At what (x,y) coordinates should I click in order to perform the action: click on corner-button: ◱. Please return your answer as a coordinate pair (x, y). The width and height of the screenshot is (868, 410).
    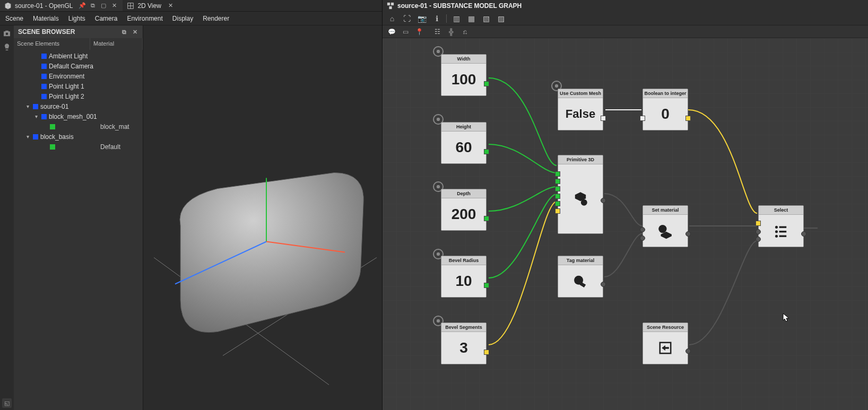
    Looking at the image, I should click on (7, 403).